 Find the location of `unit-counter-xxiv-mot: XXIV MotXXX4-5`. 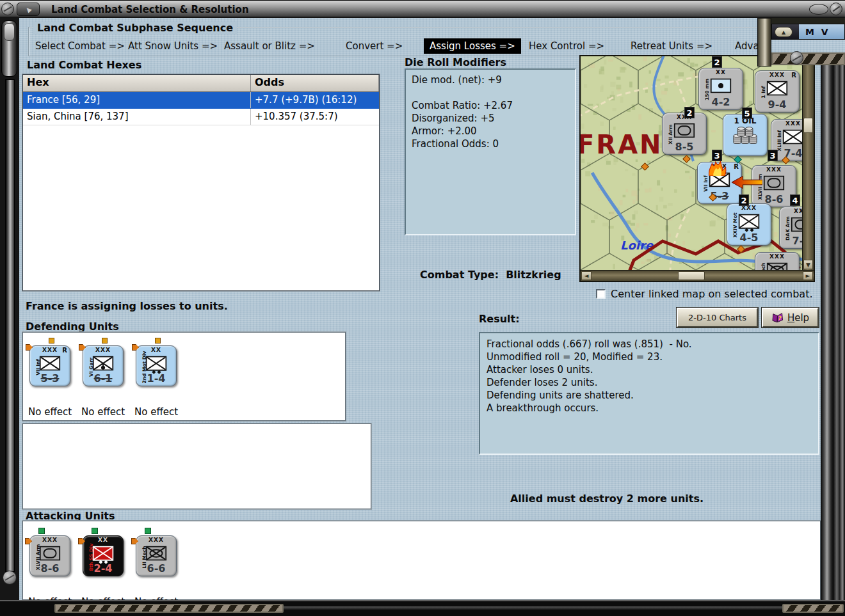

unit-counter-xxiv-mot: XXIV MotXXX4-5 is located at coordinates (749, 225).